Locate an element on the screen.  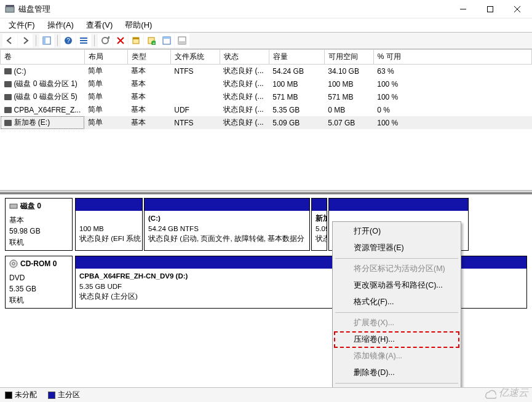
cdrom-info: CD-ROM 0 DVD 5.35 GB 联机 is located at coordinates (39, 282).